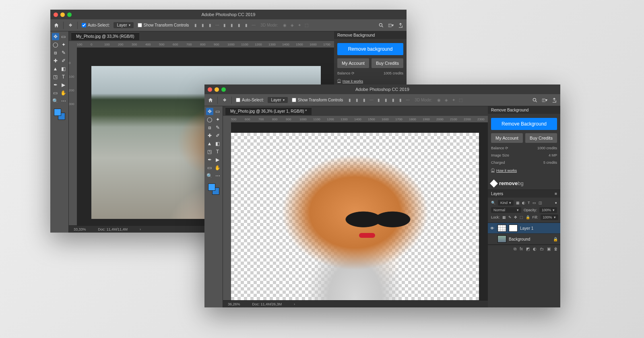 The height and width of the screenshot is (338, 644). I want to click on mask-icon: ◩, so click(528, 249).